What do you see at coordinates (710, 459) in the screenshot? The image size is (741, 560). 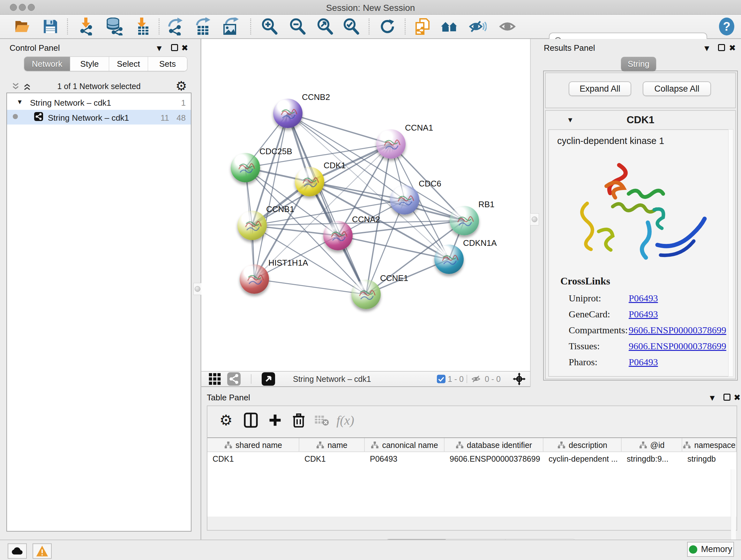 I see `table-cell: stringdb` at bounding box center [710, 459].